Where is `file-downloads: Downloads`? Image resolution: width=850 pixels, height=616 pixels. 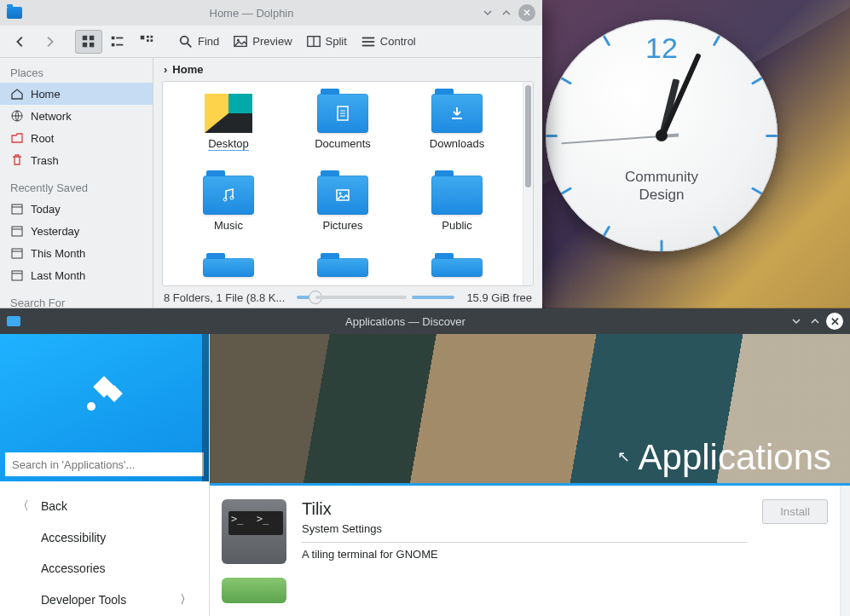 file-downloads: Downloads is located at coordinates (457, 134).